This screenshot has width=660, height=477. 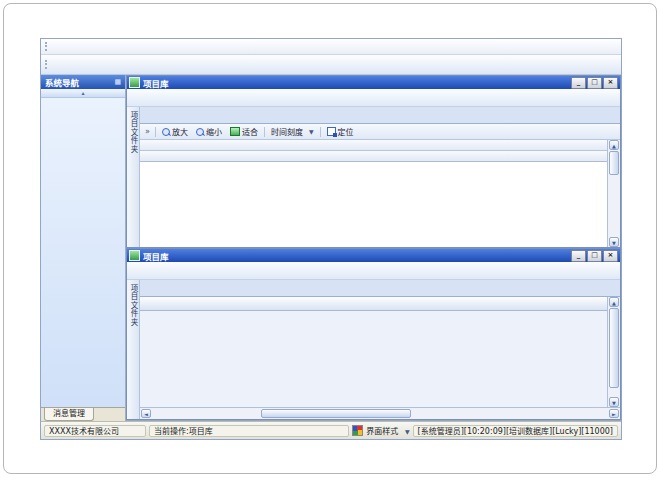 I want to click on sidebar-bottom-tabs: 消息管理, so click(x=83, y=414).